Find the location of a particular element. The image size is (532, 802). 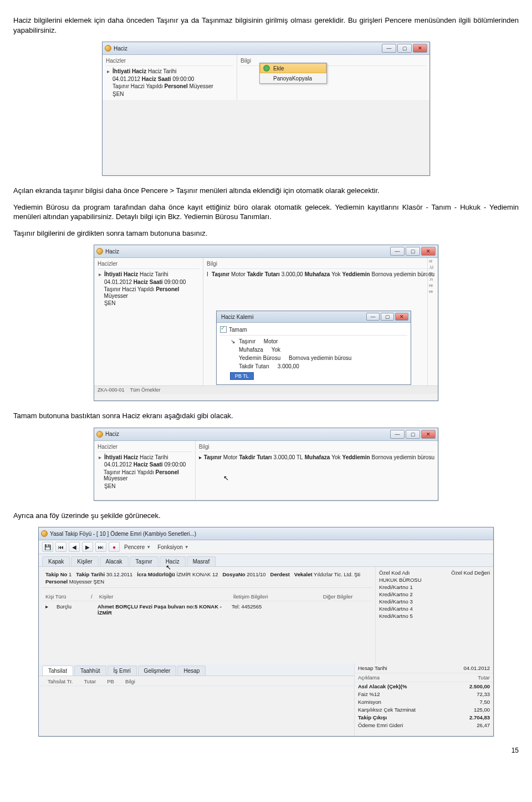

clipboard-icon is located at coordinates (267, 78).